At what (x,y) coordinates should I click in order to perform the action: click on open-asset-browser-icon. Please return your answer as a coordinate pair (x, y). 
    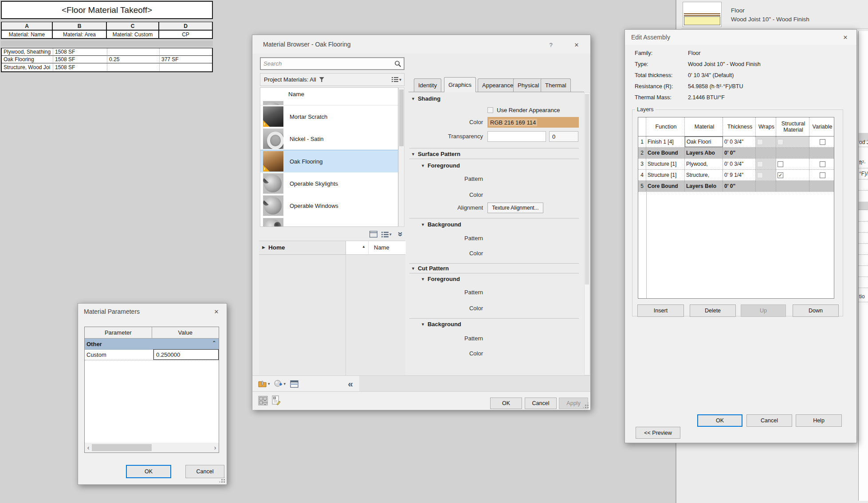
    Looking at the image, I should click on (295, 384).